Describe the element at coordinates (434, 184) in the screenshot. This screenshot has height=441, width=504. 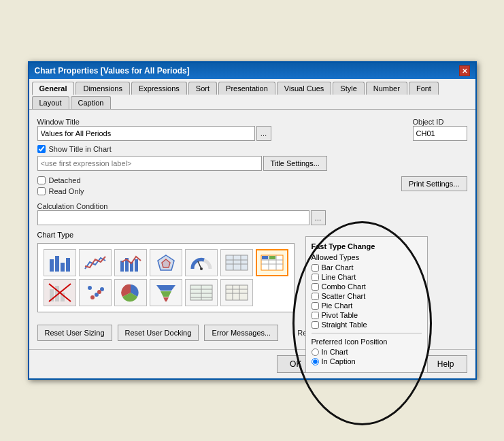
I see `print-settings-button: Print Settings...` at that location.